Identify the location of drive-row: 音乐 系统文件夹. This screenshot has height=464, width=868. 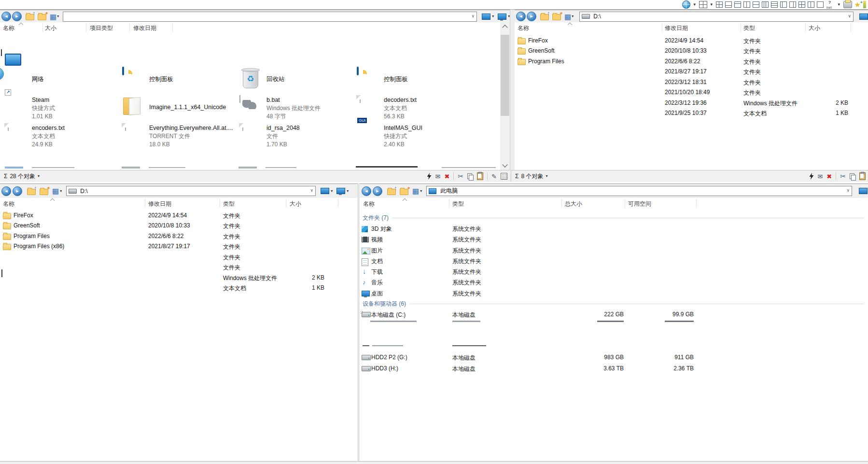
(614, 282).